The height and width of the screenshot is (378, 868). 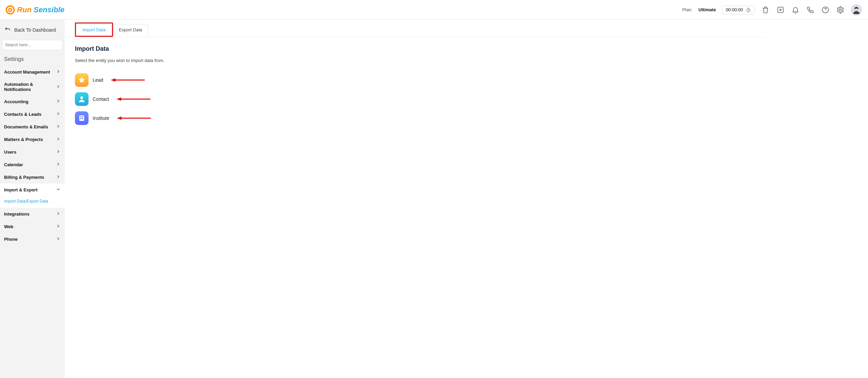 I want to click on nav-label: Accounting, so click(x=16, y=101).